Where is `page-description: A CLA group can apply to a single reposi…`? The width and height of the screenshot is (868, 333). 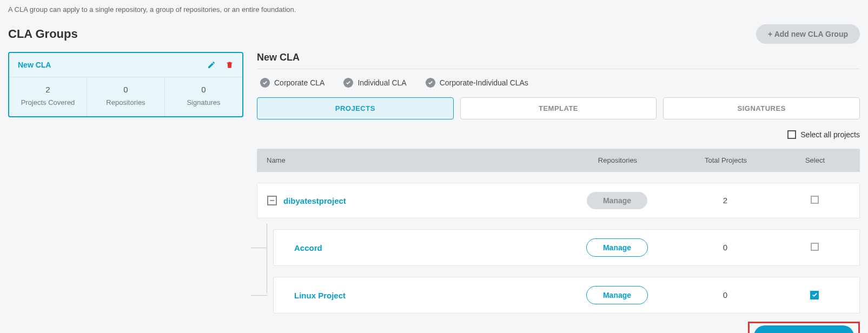 page-description: A CLA group can apply to a single reposi… is located at coordinates (434, 10).